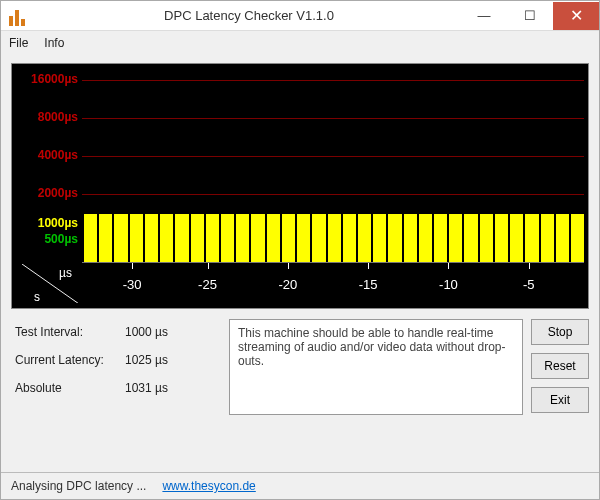  Describe the element at coordinates (146, 332) in the screenshot. I see `test-interval-value: 1000 µs` at that location.